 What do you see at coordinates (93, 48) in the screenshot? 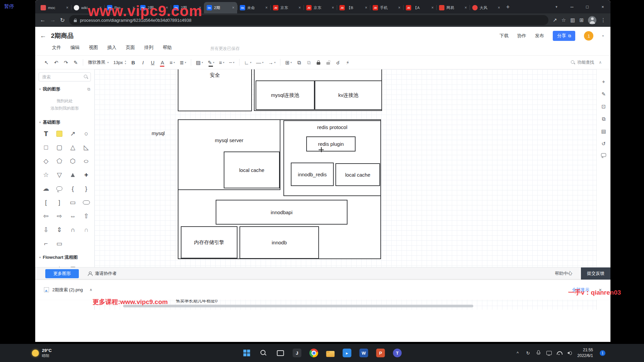
I see `menu-view: 视图` at bounding box center [93, 48].